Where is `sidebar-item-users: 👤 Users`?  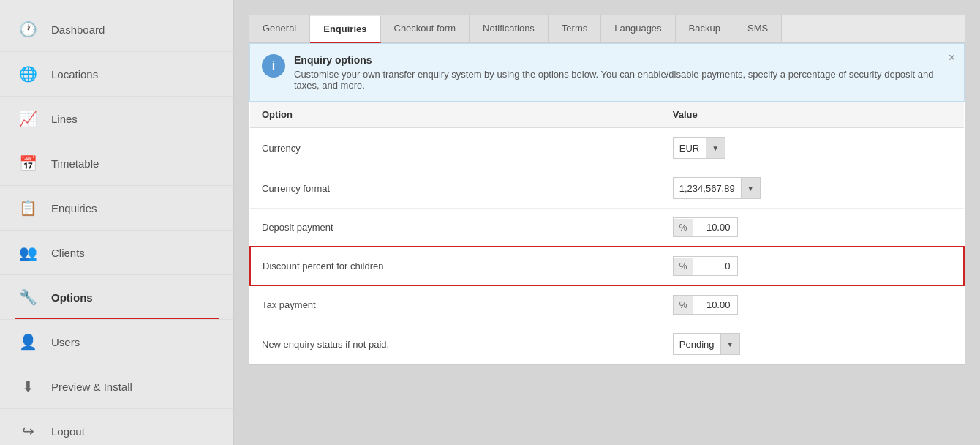 sidebar-item-users: 👤 Users is located at coordinates (117, 343).